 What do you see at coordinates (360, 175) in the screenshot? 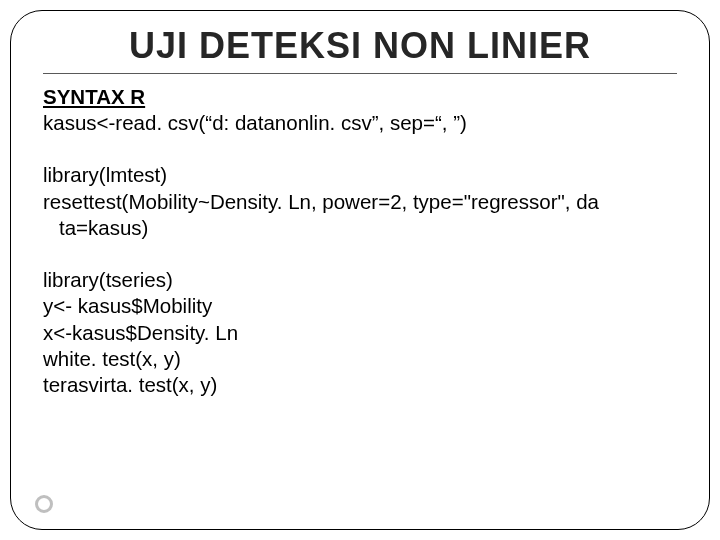
I see `code-line-lmtest: library(lmtest)` at bounding box center [360, 175].